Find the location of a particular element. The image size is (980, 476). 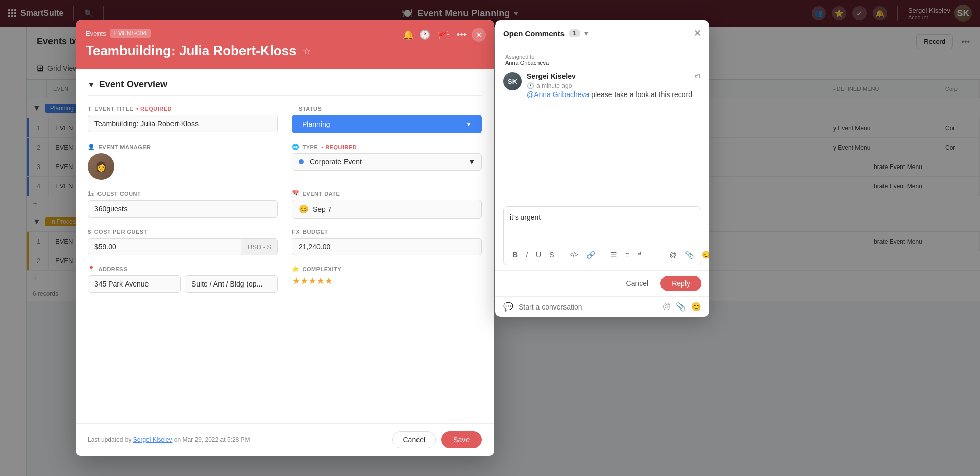

type-label: 🌐 TYPE • REQUIRED is located at coordinates (387, 147).